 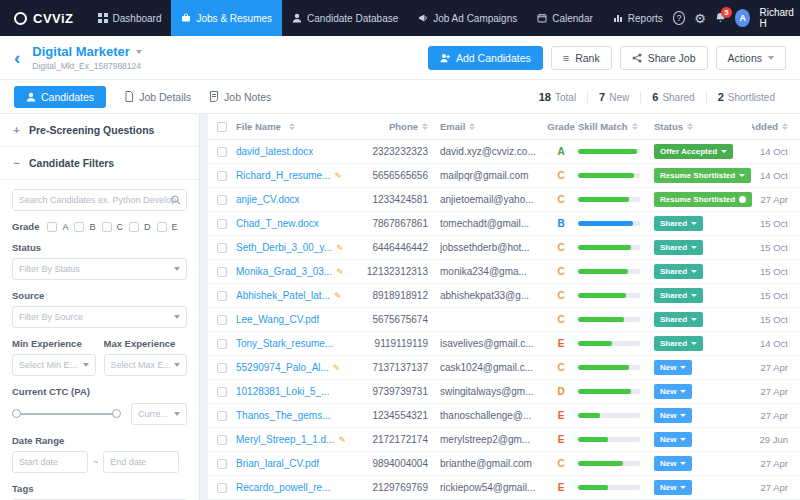 I want to click on column-header-phone: Phone, so click(x=400, y=126).